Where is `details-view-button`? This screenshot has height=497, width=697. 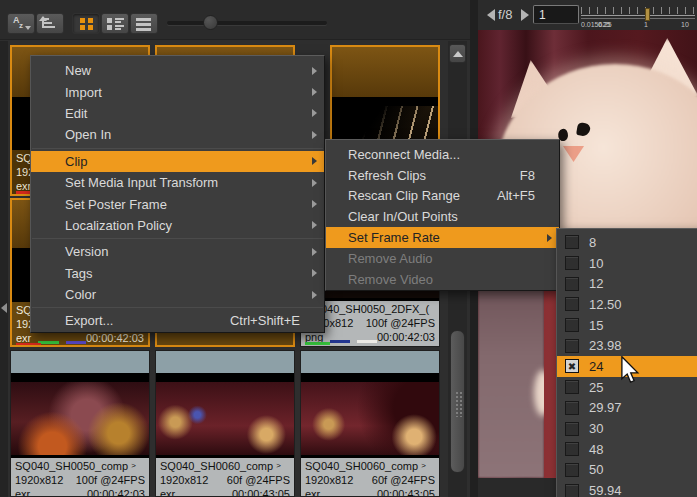
details-view-button is located at coordinates (115, 24).